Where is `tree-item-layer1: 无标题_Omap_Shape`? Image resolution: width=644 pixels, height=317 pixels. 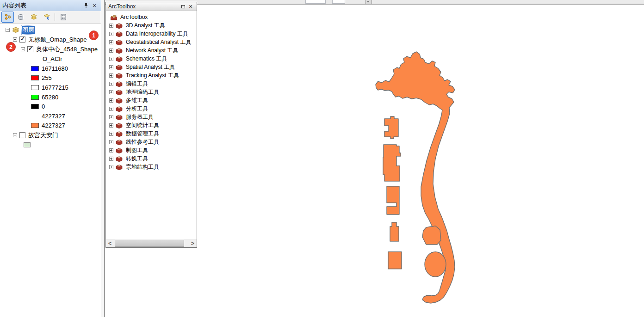 tree-item-layer1: 无标题_Omap_Shape is located at coordinates (50, 40).